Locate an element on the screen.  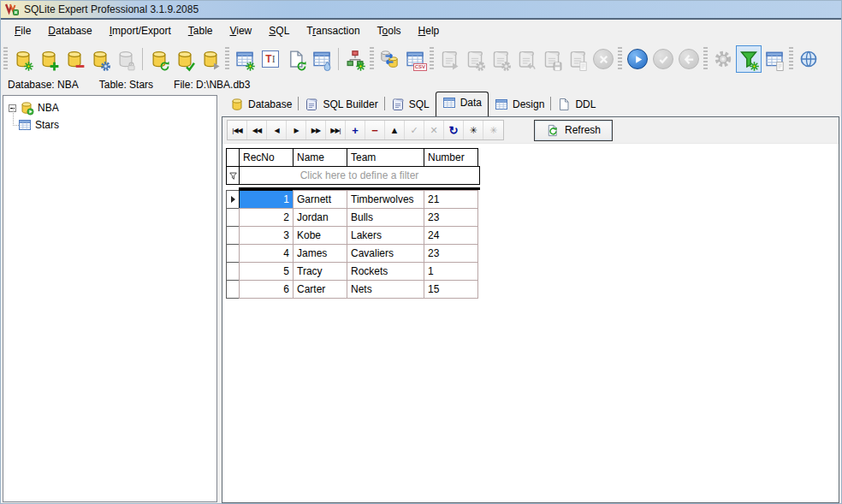
script-options-button is located at coordinates (475, 59).